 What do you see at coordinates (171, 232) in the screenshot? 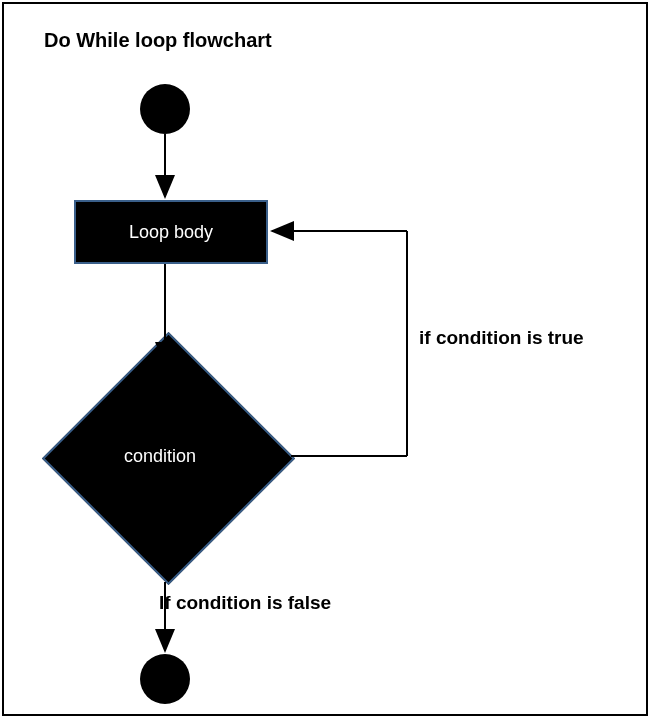
I see `loop-body-node: Loop body` at bounding box center [171, 232].